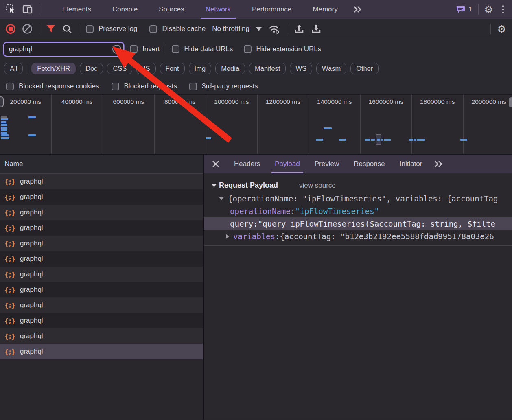  What do you see at coordinates (272, 9) in the screenshot?
I see `tab-performance: Performance` at bounding box center [272, 9].